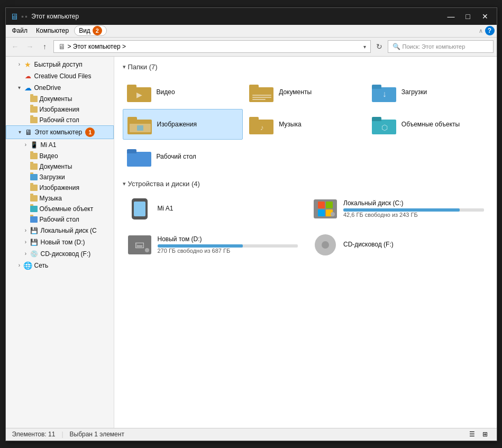  What do you see at coordinates (60, 120) in the screenshot?
I see `sidebar-item-onedrive-desktop: Рабочий стол` at bounding box center [60, 120].